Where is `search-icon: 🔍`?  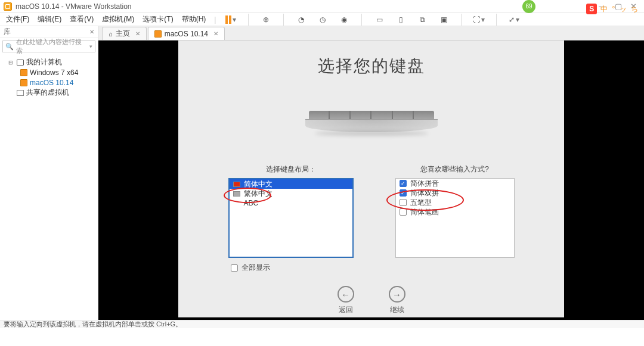
search-icon: 🔍 is located at coordinates (10, 46).